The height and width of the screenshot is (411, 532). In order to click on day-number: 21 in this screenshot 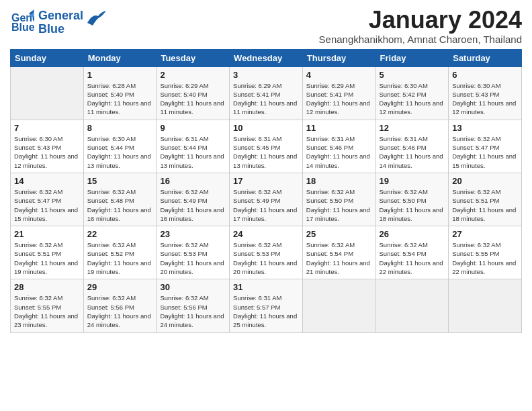, I will do `click(47, 234)`.